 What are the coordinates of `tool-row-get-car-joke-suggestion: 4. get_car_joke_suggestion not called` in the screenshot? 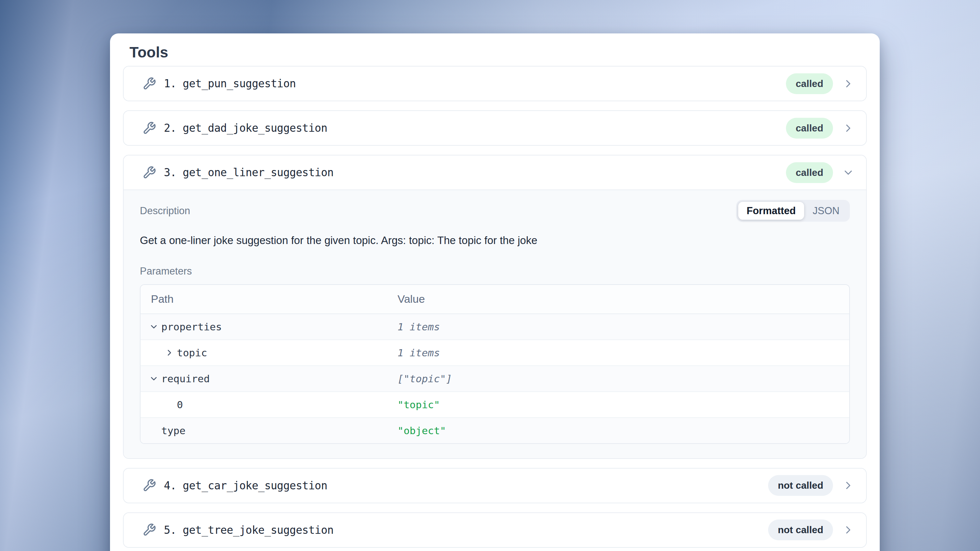 It's located at (495, 486).